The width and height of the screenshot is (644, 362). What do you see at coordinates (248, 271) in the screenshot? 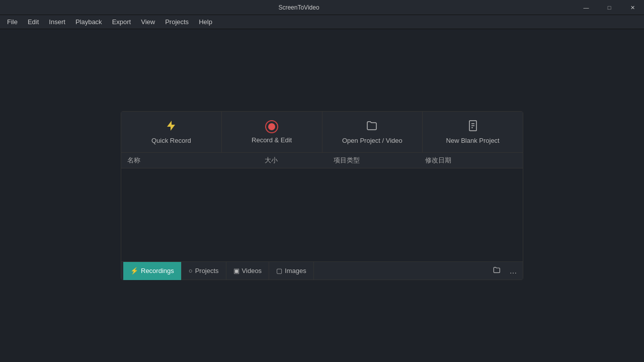
I see `tab-videos: ▣ Videos` at bounding box center [248, 271].